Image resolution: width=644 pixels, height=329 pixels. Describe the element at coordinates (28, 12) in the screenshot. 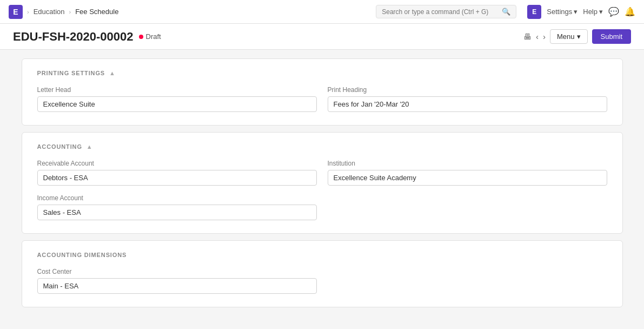

I see `breadcrumb-chevron-1: ›` at that location.